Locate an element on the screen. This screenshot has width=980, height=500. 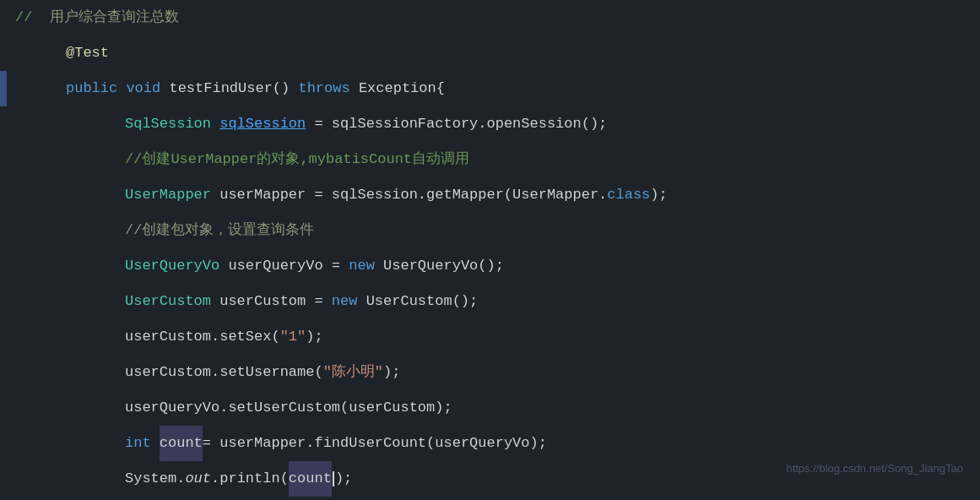
code-plain: = sqlSessionFactory.openSession(); is located at coordinates (456, 124).